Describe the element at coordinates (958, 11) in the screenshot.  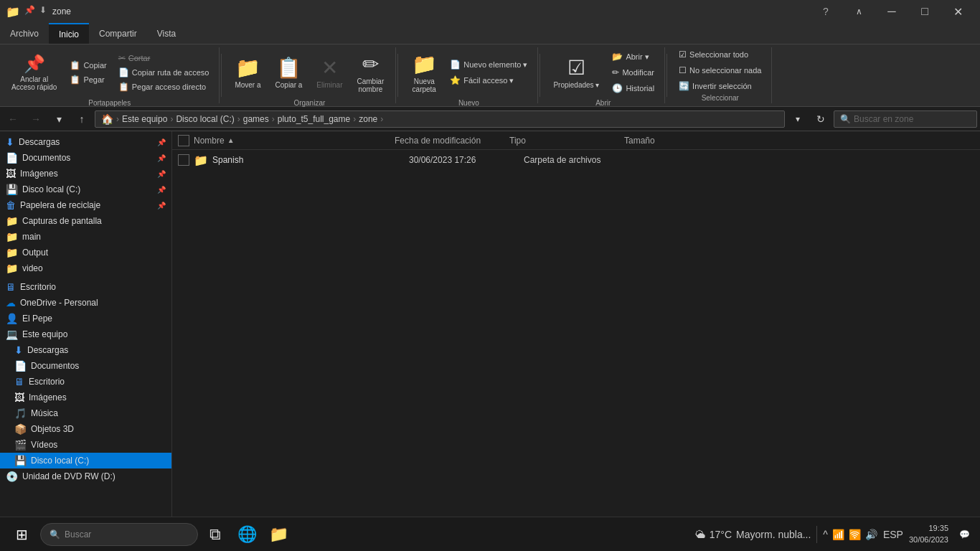
I see `close-button: ✕` at that location.